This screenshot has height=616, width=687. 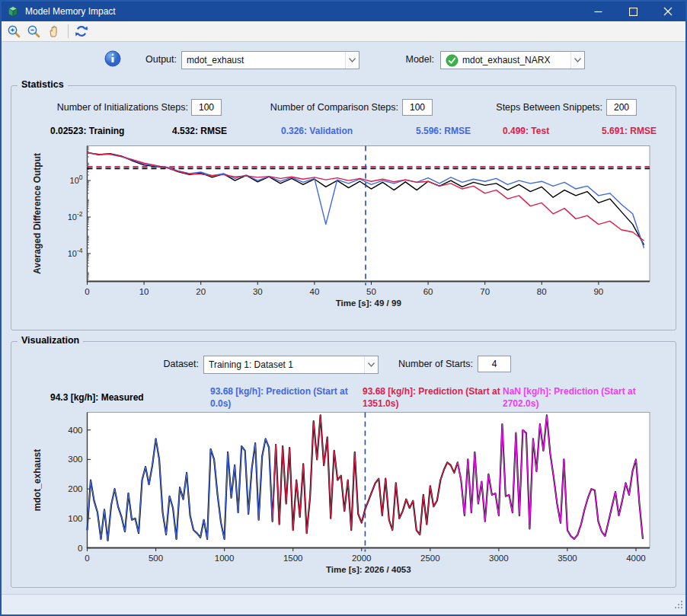 I want to click on prediction1-legend: 93.68 [kg/h]: Prediction (Start at 0.0s), so click(x=283, y=397).